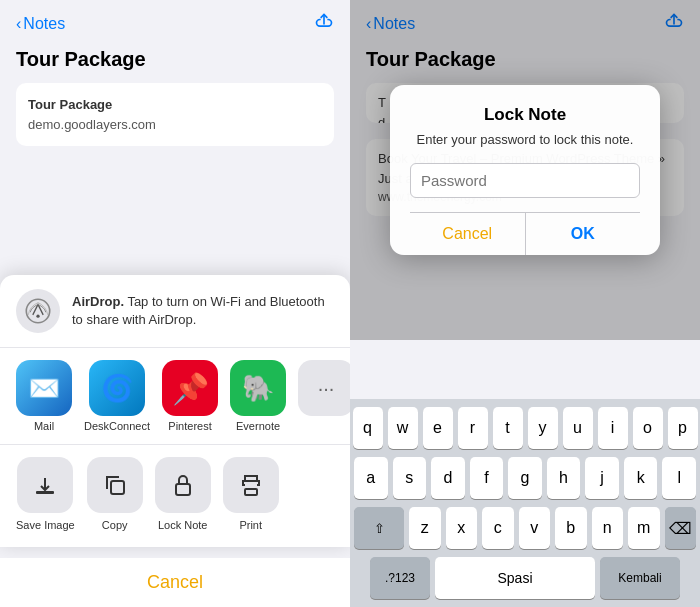 The image size is (700, 607). I want to click on keyboard-row-4: .?123 Spasi Kembali, so click(525, 578).